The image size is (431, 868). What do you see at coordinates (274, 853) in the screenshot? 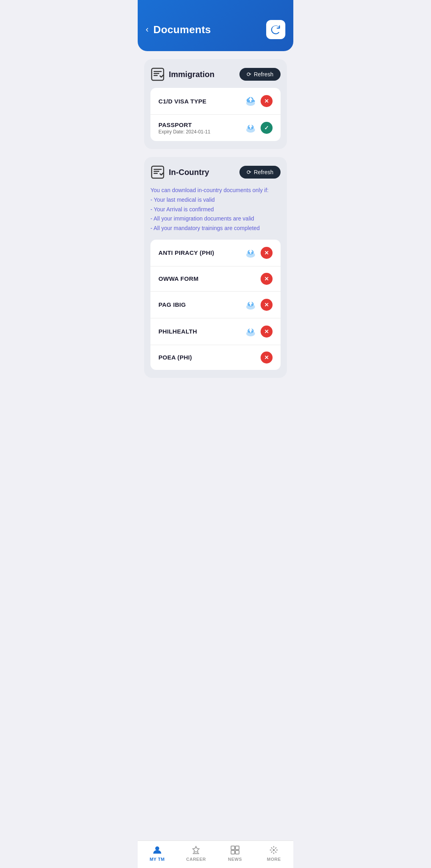
I see `nav-item-more: MORE` at bounding box center [274, 853].